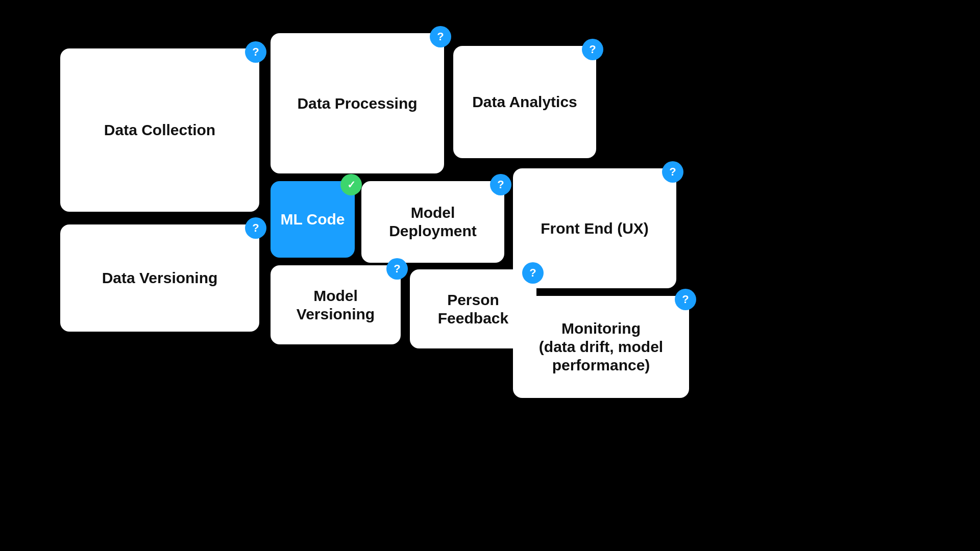 This screenshot has width=980, height=551. Describe the element at coordinates (160, 278) in the screenshot. I see `card-label-data-versioning: Data Versioning` at that location.